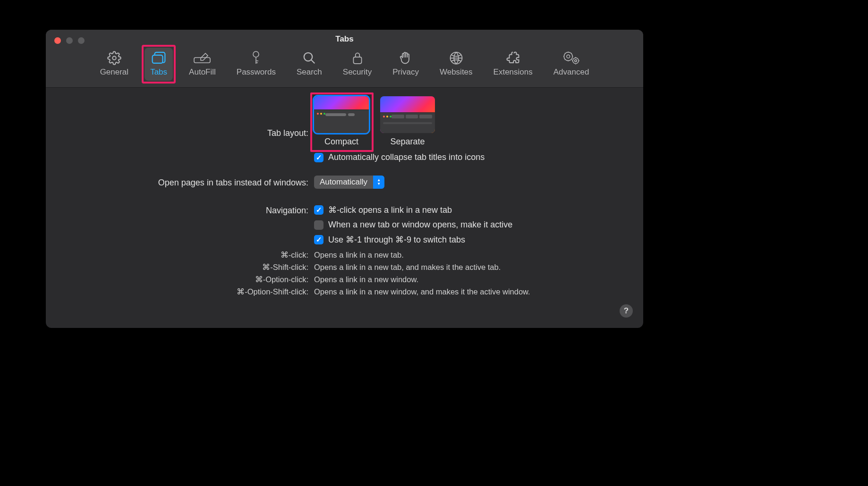 The image size is (868, 486). I want to click on tab-label: Extensions, so click(513, 72).